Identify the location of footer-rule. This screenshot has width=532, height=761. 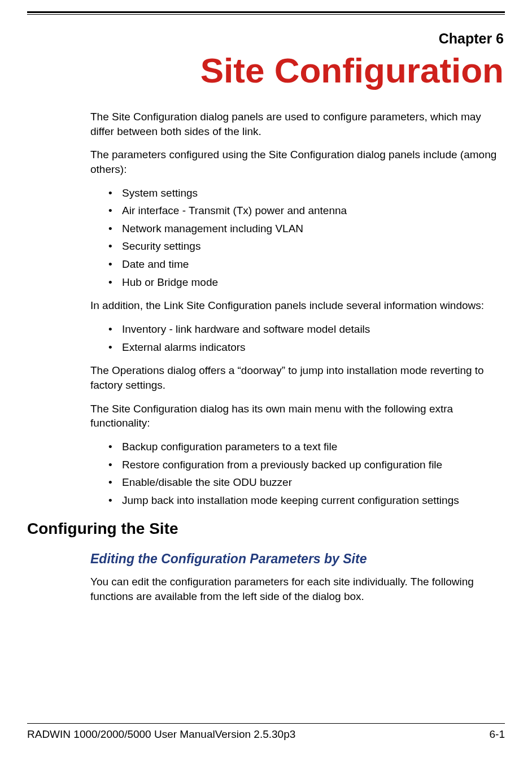
(266, 723).